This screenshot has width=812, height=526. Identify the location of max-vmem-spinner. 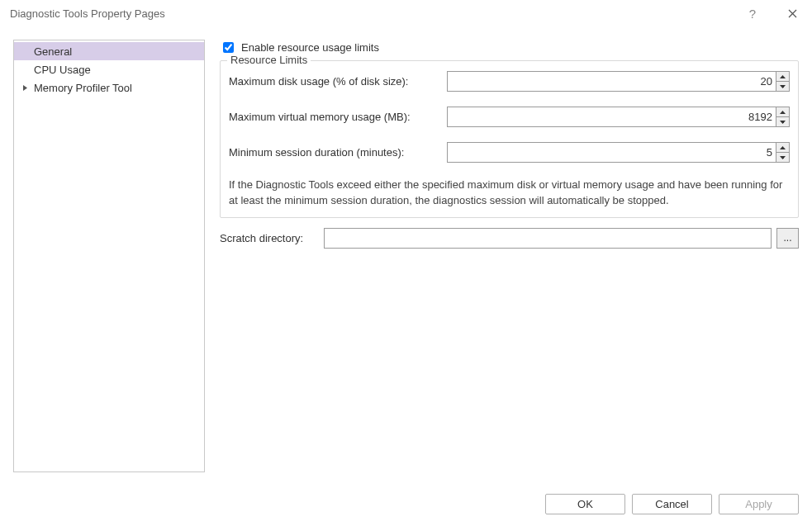
(618, 117).